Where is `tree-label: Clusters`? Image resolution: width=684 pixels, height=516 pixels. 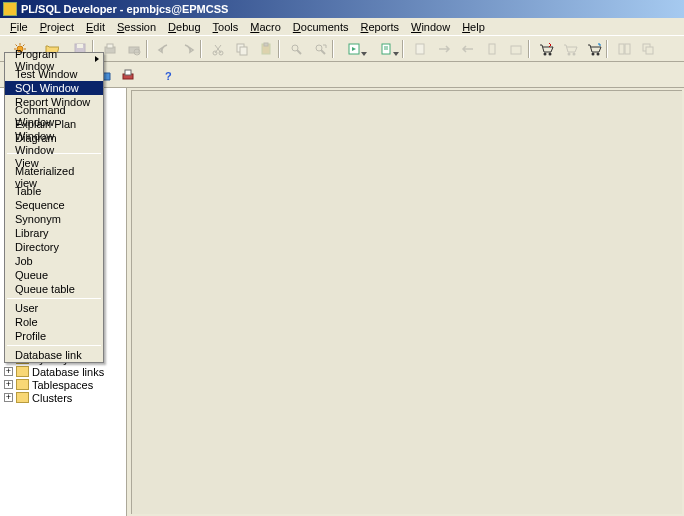 tree-label: Clusters is located at coordinates (52, 398).